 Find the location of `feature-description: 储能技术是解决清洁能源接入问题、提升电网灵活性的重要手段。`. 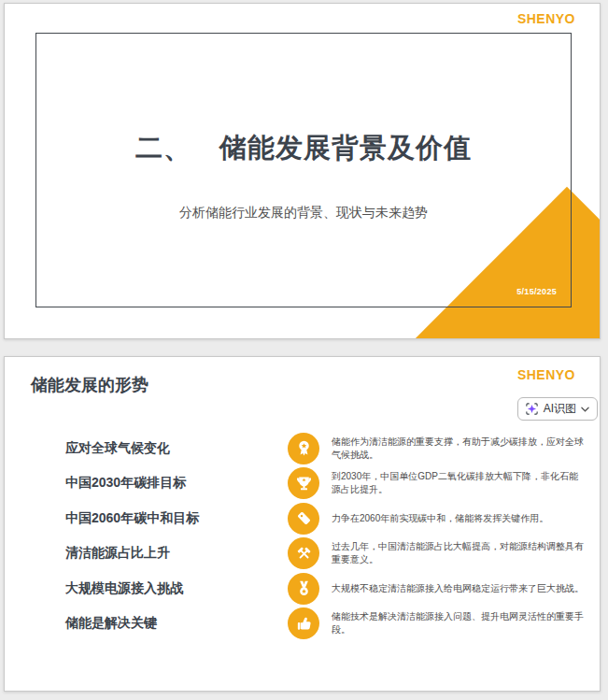

feature-description: 储能技术是解决清洁能源接入问题、提升电网灵活性的重要手段。 is located at coordinates (459, 623).